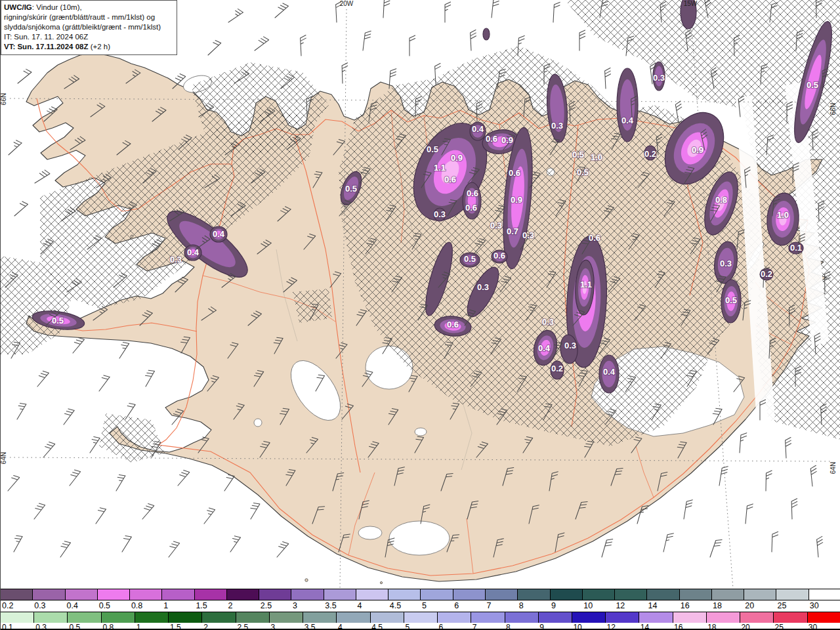 Image resolution: width=840 pixels, height=630 pixels. I want to click on colorbar-tick-label: 7, so click(490, 606).